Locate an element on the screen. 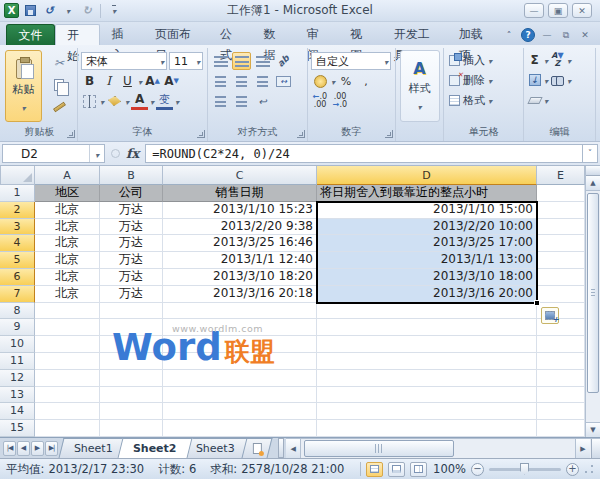 The image size is (600, 479). help-icon is located at coordinates (528, 35).